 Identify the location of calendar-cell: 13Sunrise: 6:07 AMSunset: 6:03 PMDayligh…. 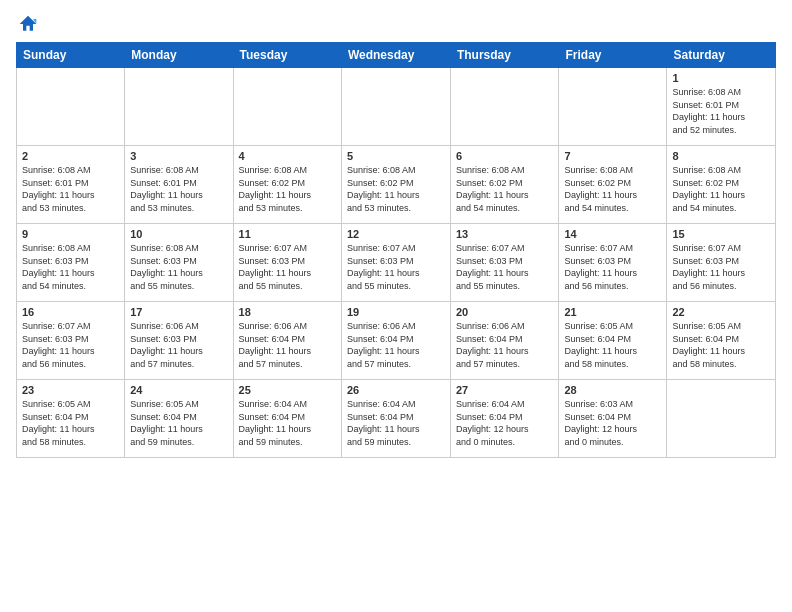
(504, 263).